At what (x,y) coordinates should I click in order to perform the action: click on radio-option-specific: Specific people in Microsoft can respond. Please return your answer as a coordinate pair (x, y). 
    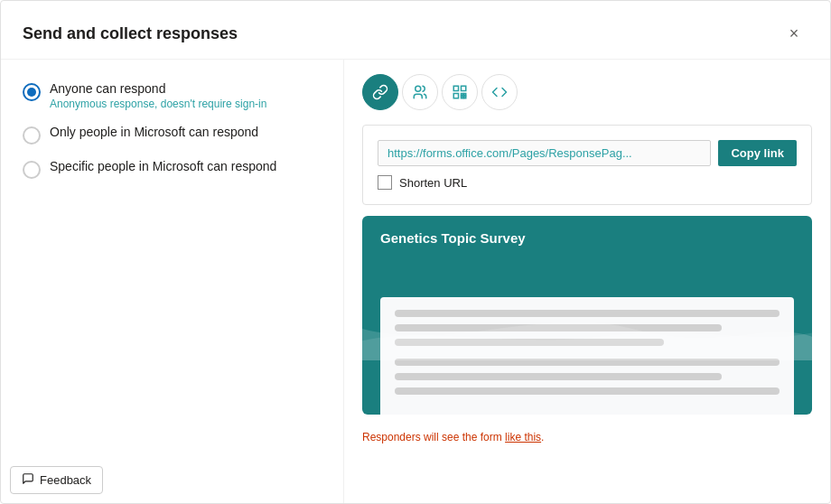
    Looking at the image, I should click on (172, 169).